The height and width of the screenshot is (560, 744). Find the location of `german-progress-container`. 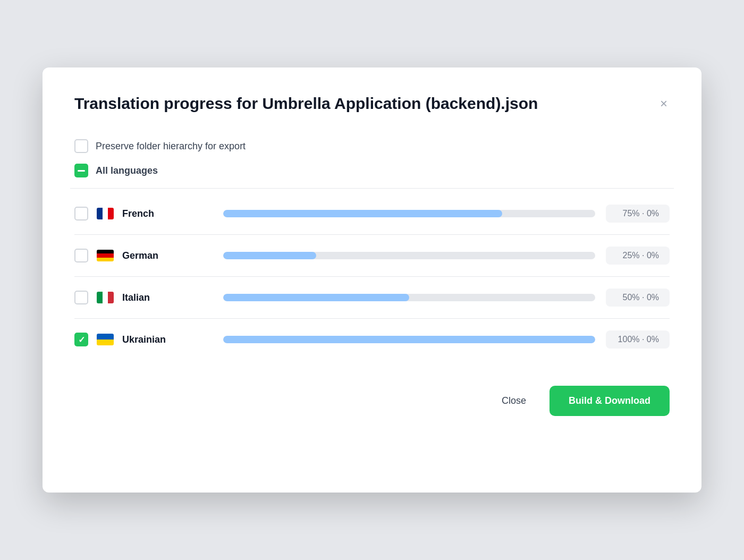

german-progress-container is located at coordinates (409, 256).